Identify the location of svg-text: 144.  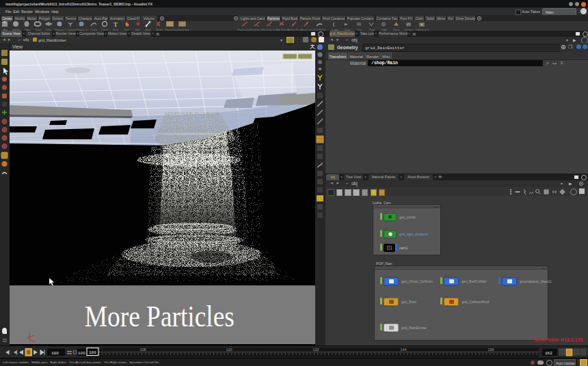
(403, 350).